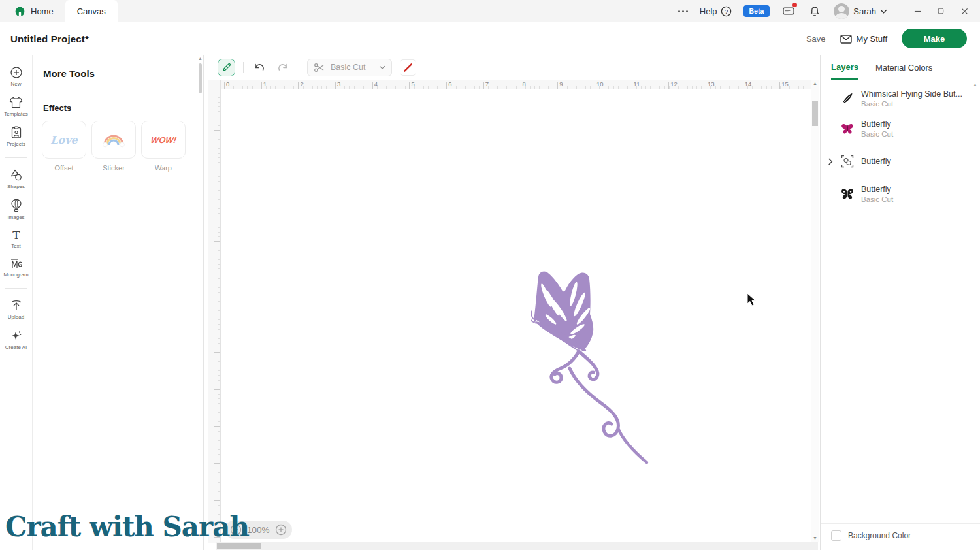 The width and height of the screenshot is (980, 550). I want to click on my-stuff-button: My Stuff, so click(864, 39).